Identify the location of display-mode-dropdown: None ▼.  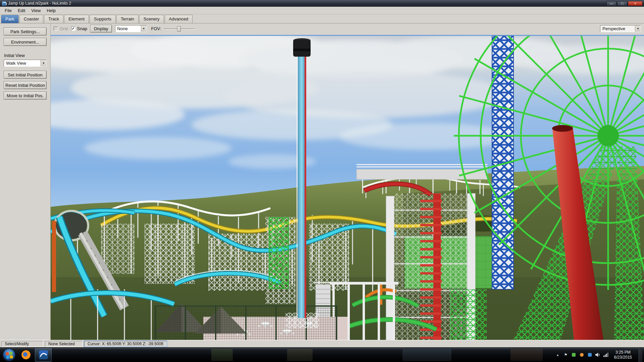
(131, 29).